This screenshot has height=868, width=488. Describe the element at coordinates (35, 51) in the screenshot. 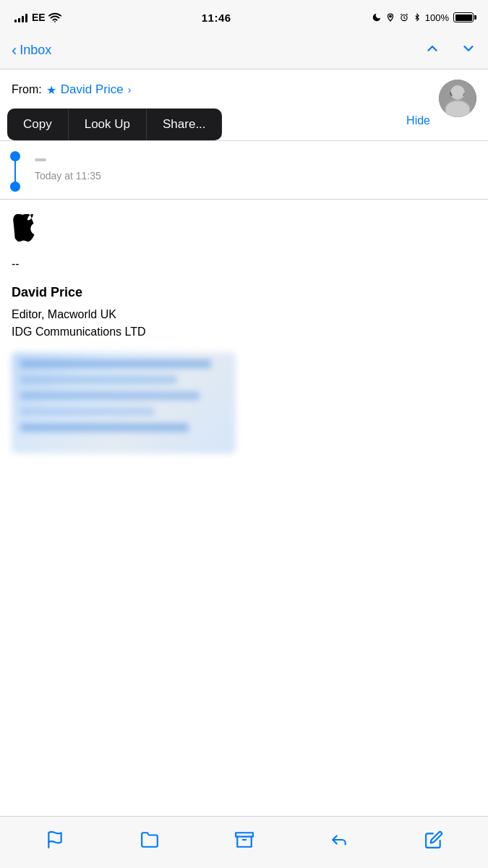

I see `back-label: Inbox` at that location.